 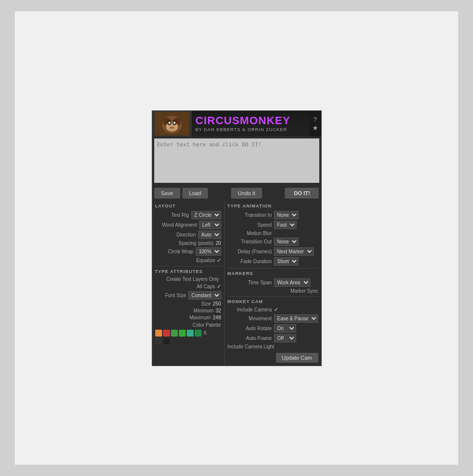 What do you see at coordinates (302, 193) in the screenshot?
I see `do-it-button: DO IT!` at bounding box center [302, 193].